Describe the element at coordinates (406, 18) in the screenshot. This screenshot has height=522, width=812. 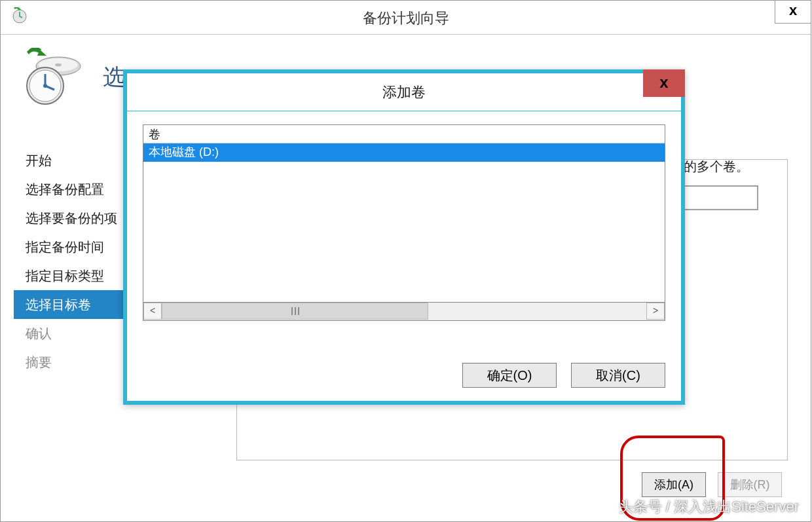
I see `wizard-titlebar: 备份计划向导 x` at that location.